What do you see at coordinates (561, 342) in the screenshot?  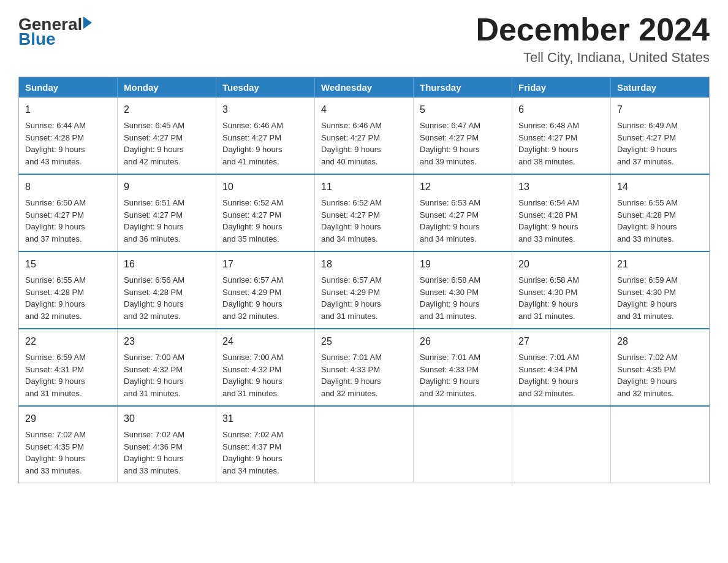 I see `day-number: 27` at bounding box center [561, 342].